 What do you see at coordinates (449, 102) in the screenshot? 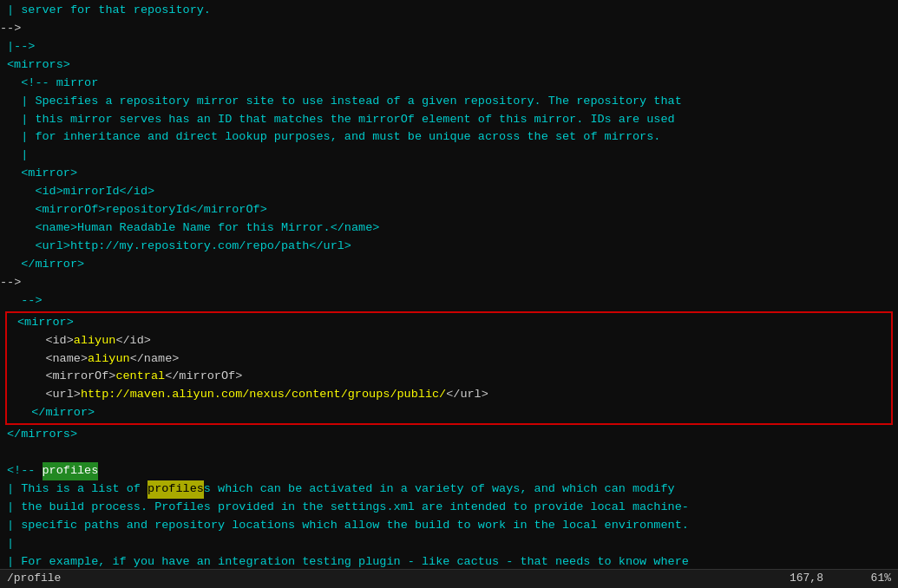
I see `code-line: | Specifies a repository mirror site to …` at bounding box center [449, 102].